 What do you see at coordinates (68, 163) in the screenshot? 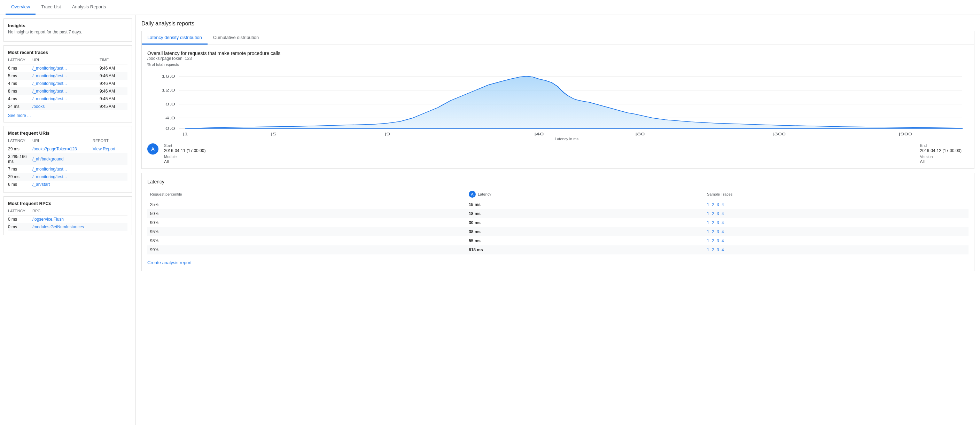
I see `frequent-uris-table: LATENCY URI REPORT 29 ms /books?pageToke…` at bounding box center [68, 163].